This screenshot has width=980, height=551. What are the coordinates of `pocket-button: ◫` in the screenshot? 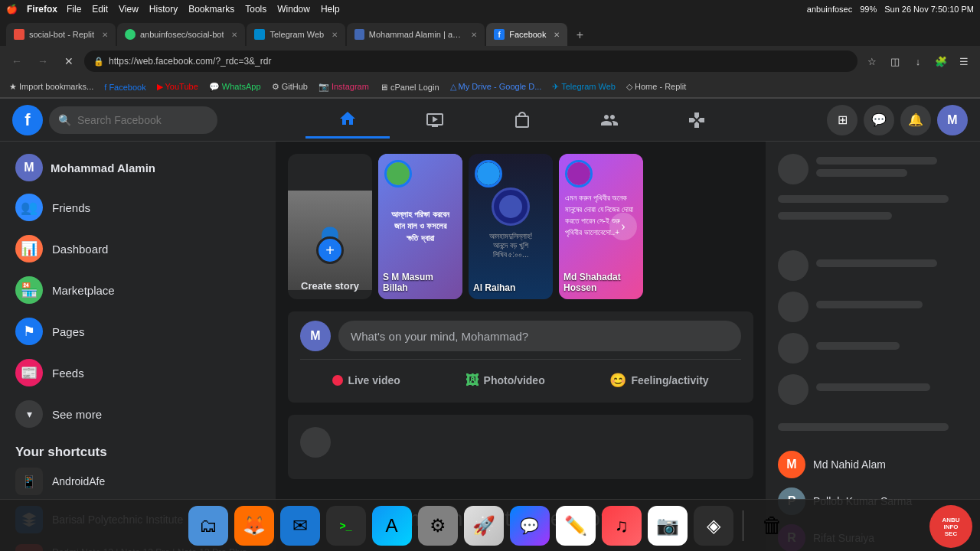 It's located at (895, 61).